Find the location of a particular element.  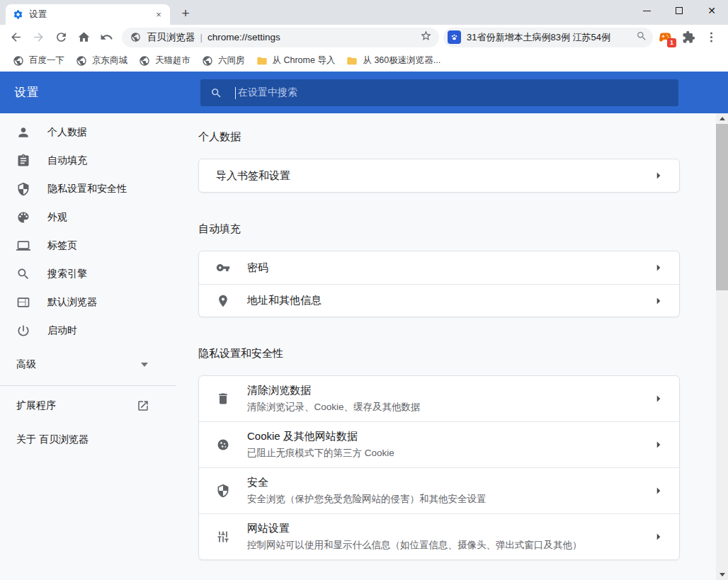

sidebar-item-extensions: 扩展程序 is located at coordinates (88, 406).